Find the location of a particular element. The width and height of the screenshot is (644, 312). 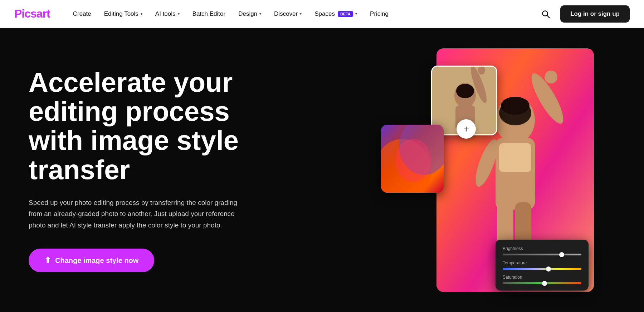

logo: Picsart is located at coordinates (32, 14).